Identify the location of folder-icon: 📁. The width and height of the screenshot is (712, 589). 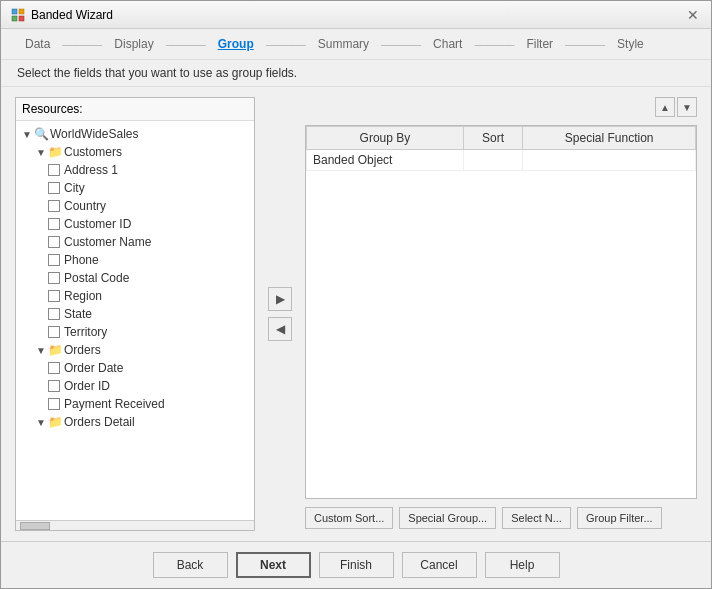
(55, 152).